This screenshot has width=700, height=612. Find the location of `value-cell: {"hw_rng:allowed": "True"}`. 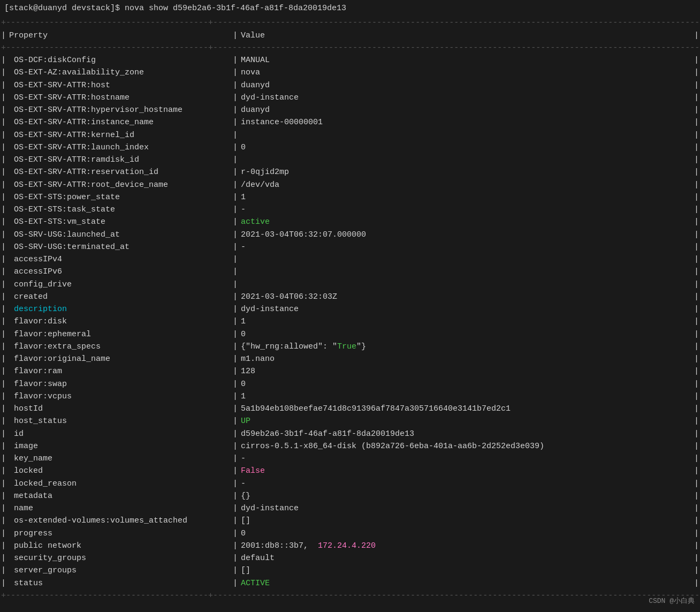

value-cell: {"hw_rng:allowed": "True"} is located at coordinates (466, 347).